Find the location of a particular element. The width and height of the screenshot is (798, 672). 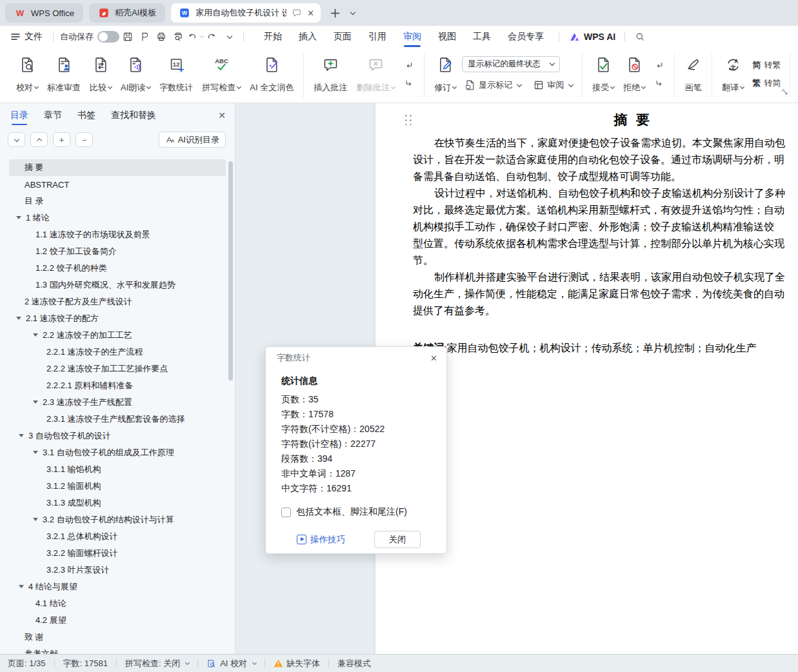

toc-item: 4.1 结论 is located at coordinates (117, 604).